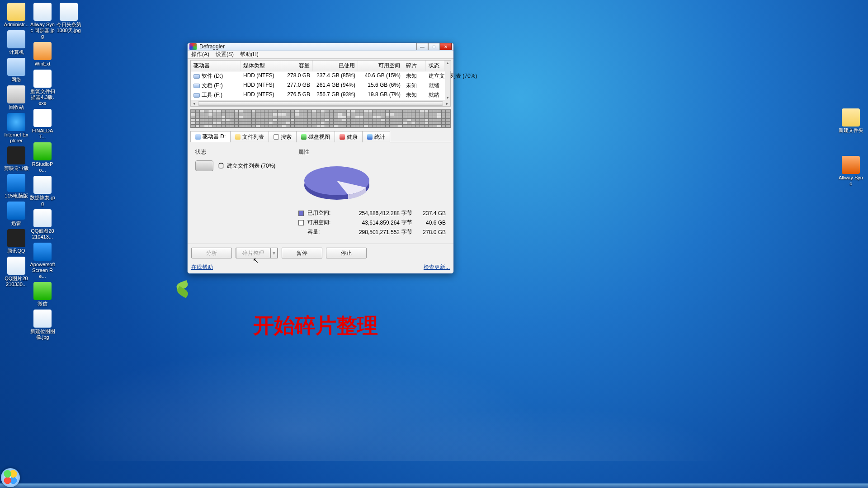  Describe the element at coordinates (16, 138) in the screenshot. I see `icon-label: Internet Explorer` at that location.